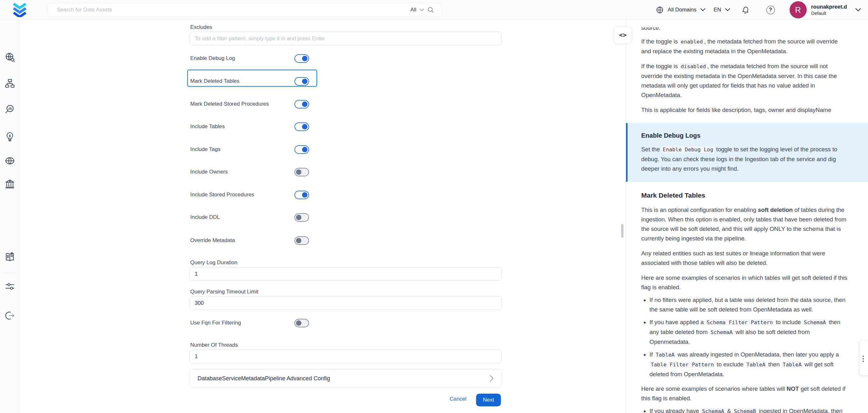 Image resolution: width=868 pixels, height=413 pixels. What do you see at coordinates (302, 149) in the screenshot?
I see `include-tags-toggle` at bounding box center [302, 149].